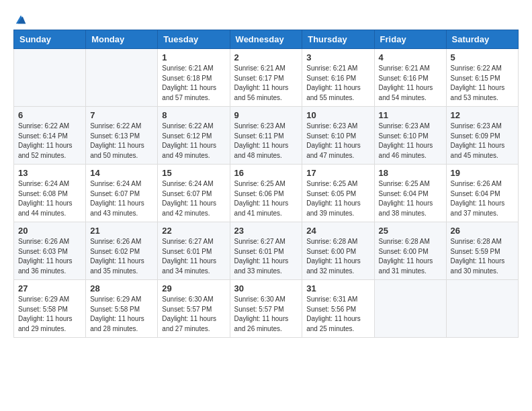  I want to click on day-number: 12, so click(482, 116).